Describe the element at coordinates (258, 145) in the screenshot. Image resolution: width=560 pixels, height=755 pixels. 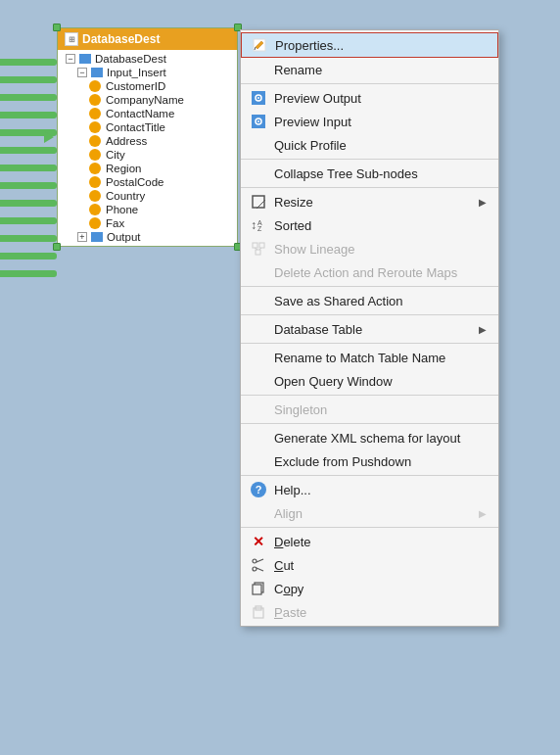
I see `quick-profile-icon` at that location.